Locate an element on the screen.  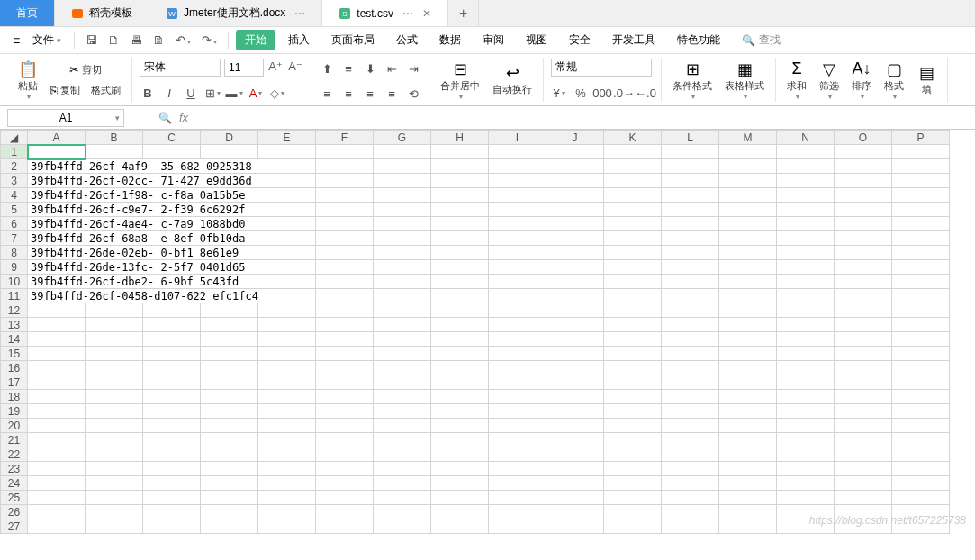
cell-J11 is located at coordinates (575, 296).